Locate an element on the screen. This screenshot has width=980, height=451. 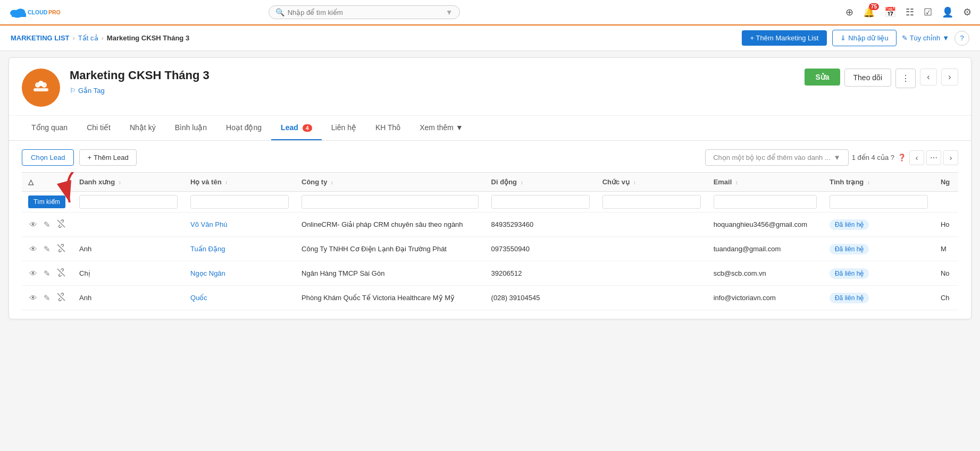
search-input is located at coordinates (367, 13).